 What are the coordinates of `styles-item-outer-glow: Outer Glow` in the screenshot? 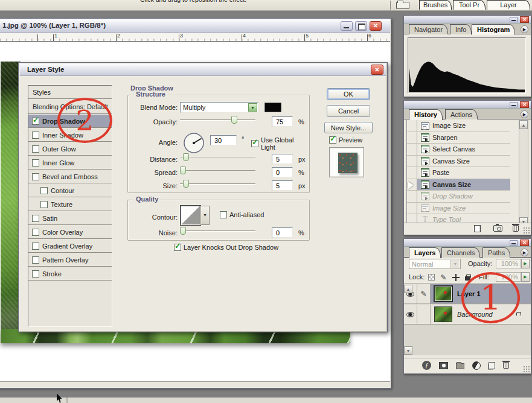 It's located at (70, 149).